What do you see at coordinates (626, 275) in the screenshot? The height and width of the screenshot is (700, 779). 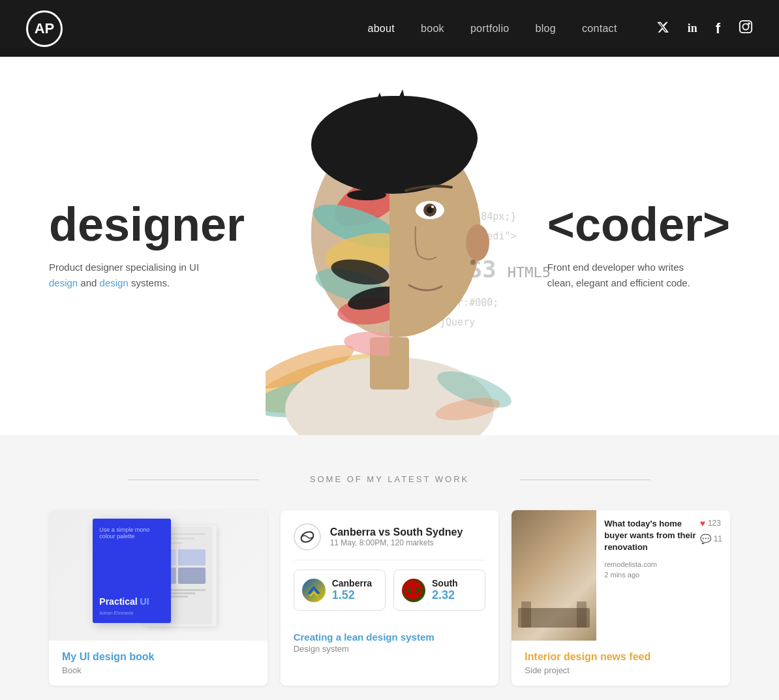 I see `coder-desc: Front end developer who writes clean, el…` at bounding box center [626, 275].